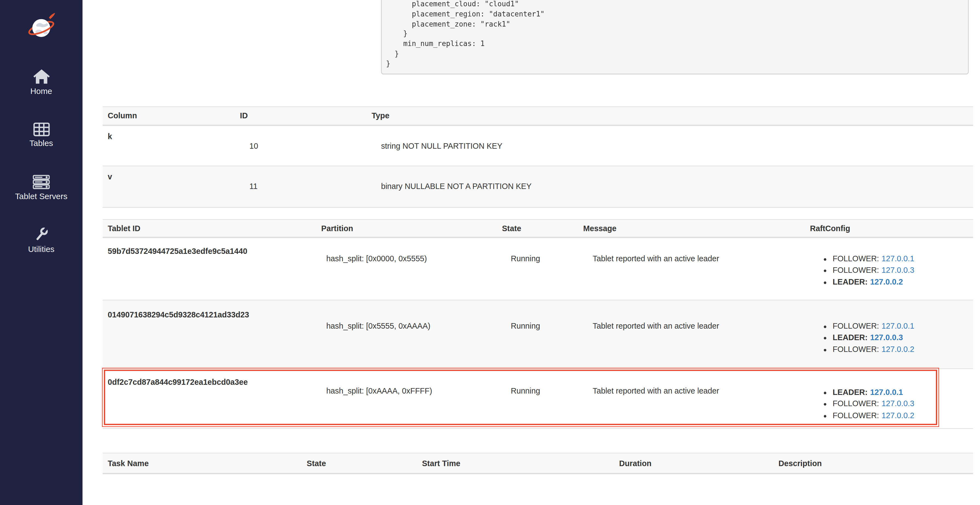 Image resolution: width=980 pixels, height=505 pixels. Describe the element at coordinates (538, 116) in the screenshot. I see `columns-table-header: Column ID Type` at that location.